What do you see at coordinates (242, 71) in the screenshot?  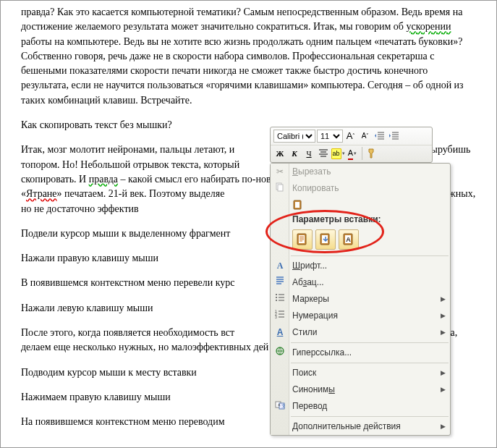 I see `text: работы на компьютере. Ведь вы не хотите …` at bounding box center [242, 71].